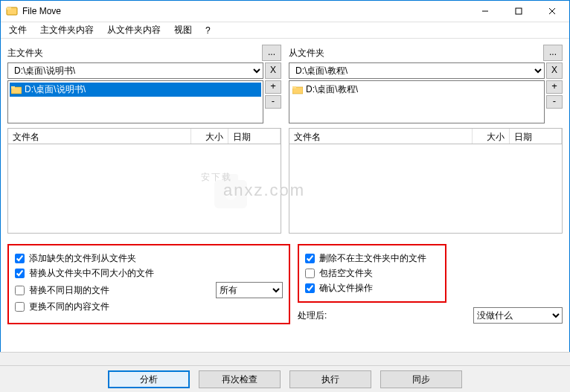  I want to click on date-scope-select: 所有, so click(249, 290).